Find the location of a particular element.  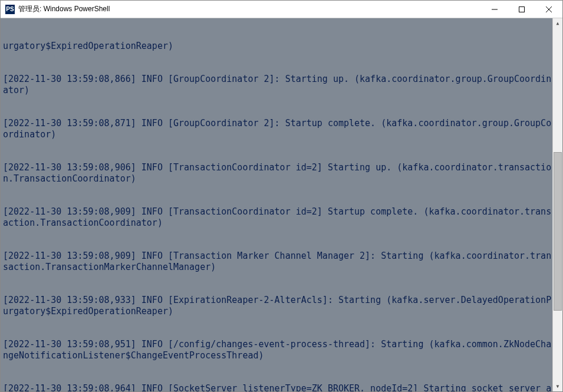

log-line: [2022-11-30 13:59:08,933] INFO [Expirati… is located at coordinates (277, 306).